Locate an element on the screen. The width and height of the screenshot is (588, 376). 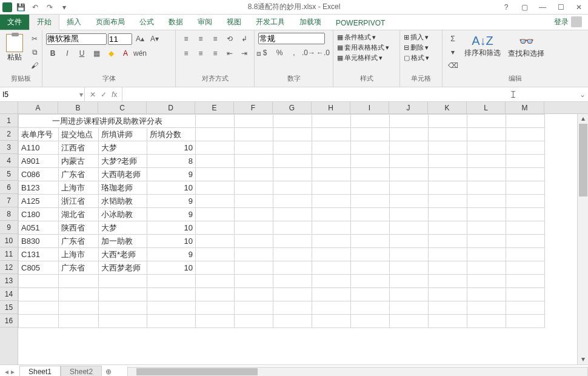
data-cell: 上海市 is located at coordinates (79, 255).